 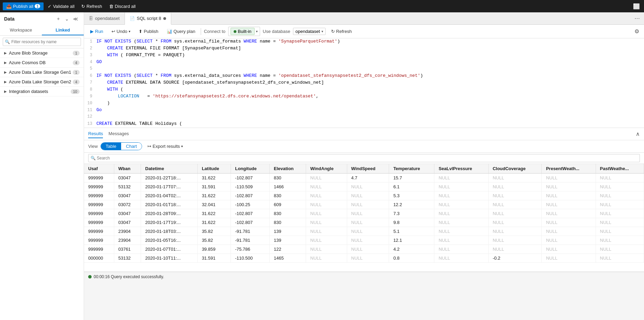 I want to click on sidebar-item-integration-datasets: ▶ Integration datasets 10, so click(x=42, y=92).